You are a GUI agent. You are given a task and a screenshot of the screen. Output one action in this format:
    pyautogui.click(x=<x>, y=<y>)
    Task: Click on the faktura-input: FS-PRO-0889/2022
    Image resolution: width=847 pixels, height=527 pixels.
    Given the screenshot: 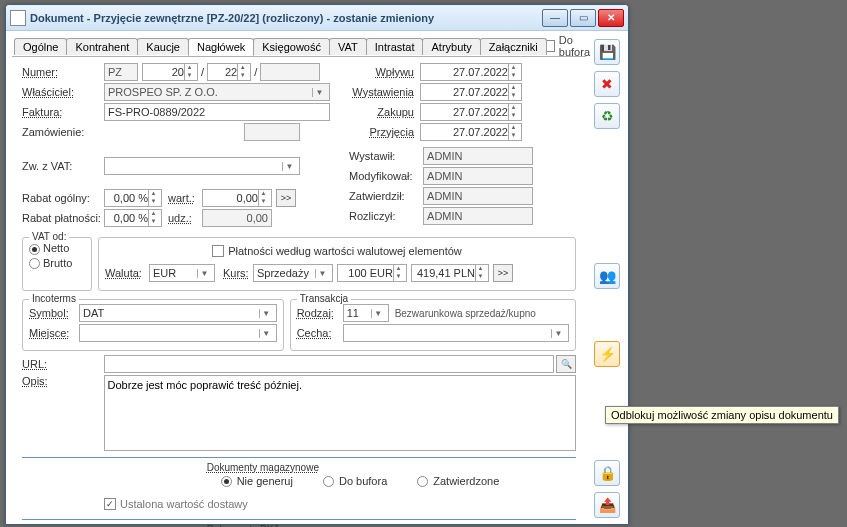 What is the action you would take?
    pyautogui.click(x=217, y=112)
    